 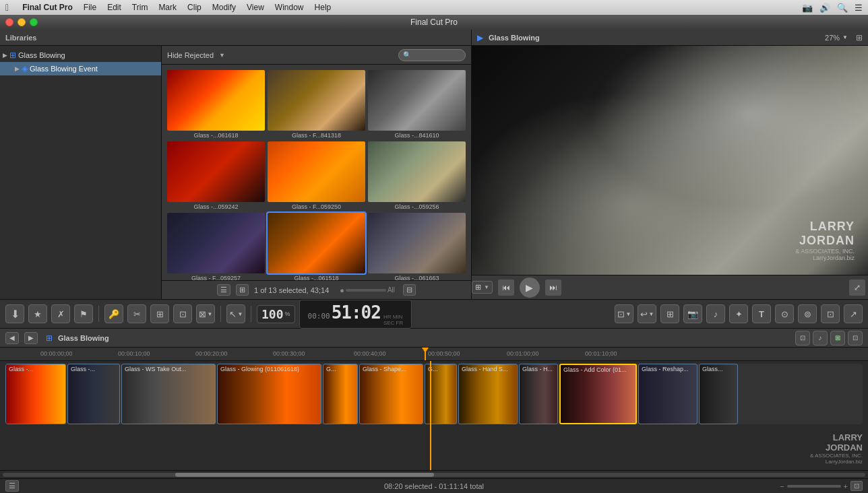 I want to click on search-icon: 🔍, so click(x=842, y=8).